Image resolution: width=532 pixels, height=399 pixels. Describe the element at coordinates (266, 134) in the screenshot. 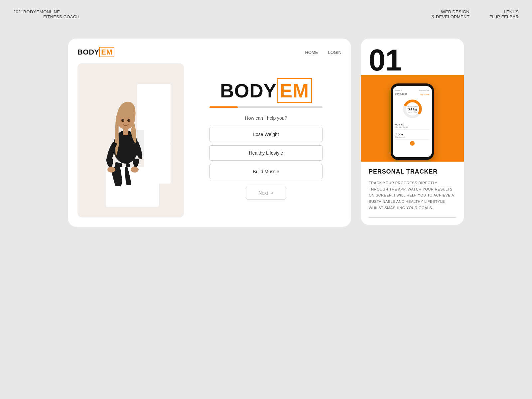

I see `option-lose-weight: Lose Weight` at that location.